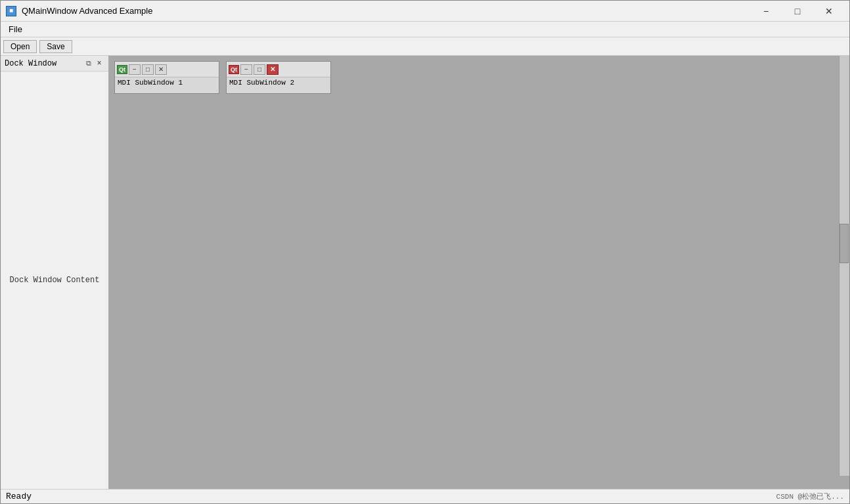  Describe the element at coordinates (16, 29) in the screenshot. I see `menu-file: File` at that location.